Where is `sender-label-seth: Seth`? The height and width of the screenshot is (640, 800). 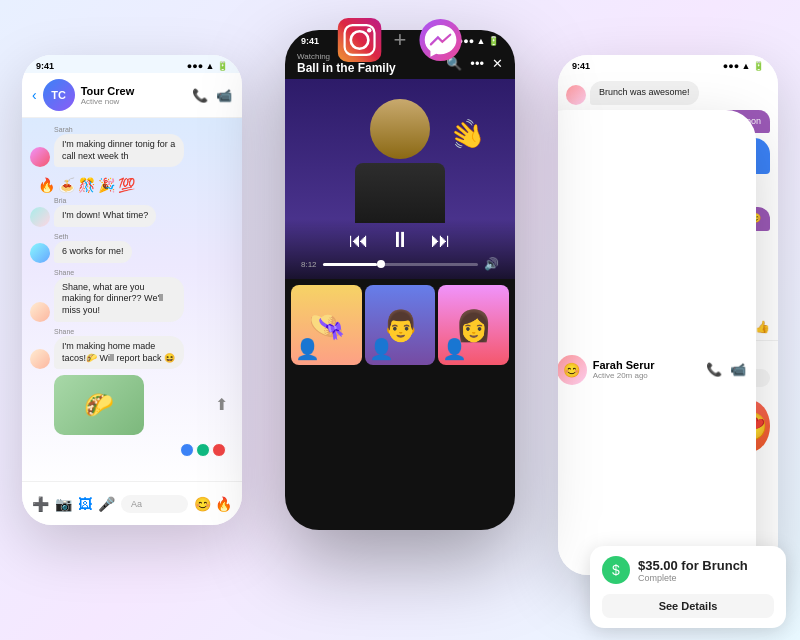 sender-label-seth: Seth is located at coordinates (144, 236).